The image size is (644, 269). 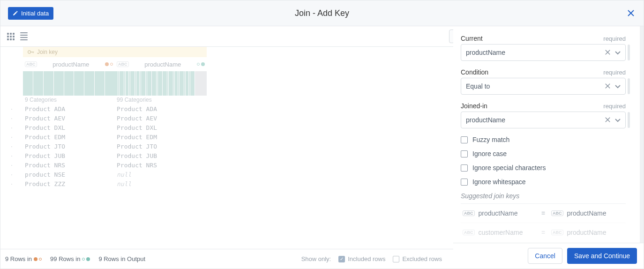 What do you see at coordinates (543, 52) in the screenshot?
I see `current-select: productName` at bounding box center [543, 52].